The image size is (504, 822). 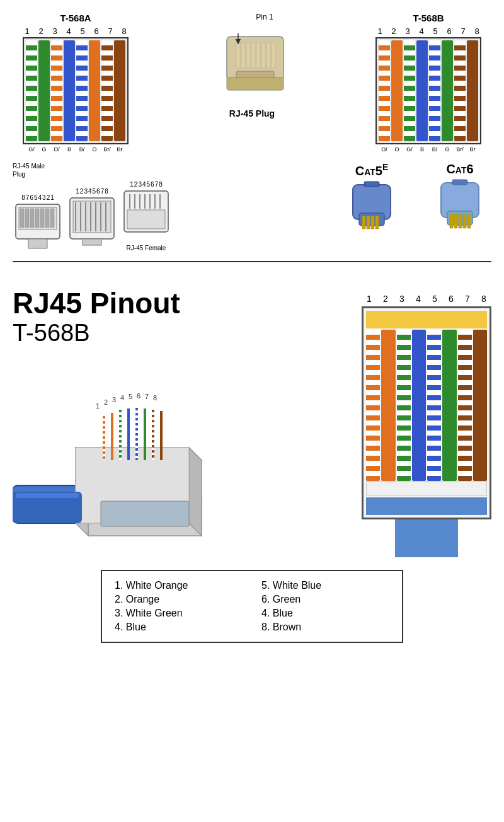 I want to click on cat6-label: CAT6, so click(x=460, y=169).